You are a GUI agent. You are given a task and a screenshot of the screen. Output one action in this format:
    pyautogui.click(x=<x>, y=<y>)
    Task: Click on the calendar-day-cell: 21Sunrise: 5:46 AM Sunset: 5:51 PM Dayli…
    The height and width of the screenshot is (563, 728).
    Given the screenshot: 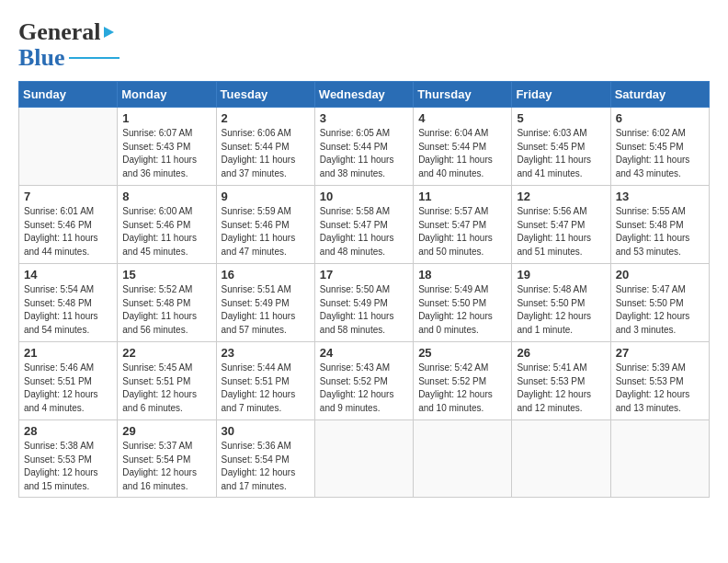 What is the action you would take?
    pyautogui.click(x=68, y=381)
    